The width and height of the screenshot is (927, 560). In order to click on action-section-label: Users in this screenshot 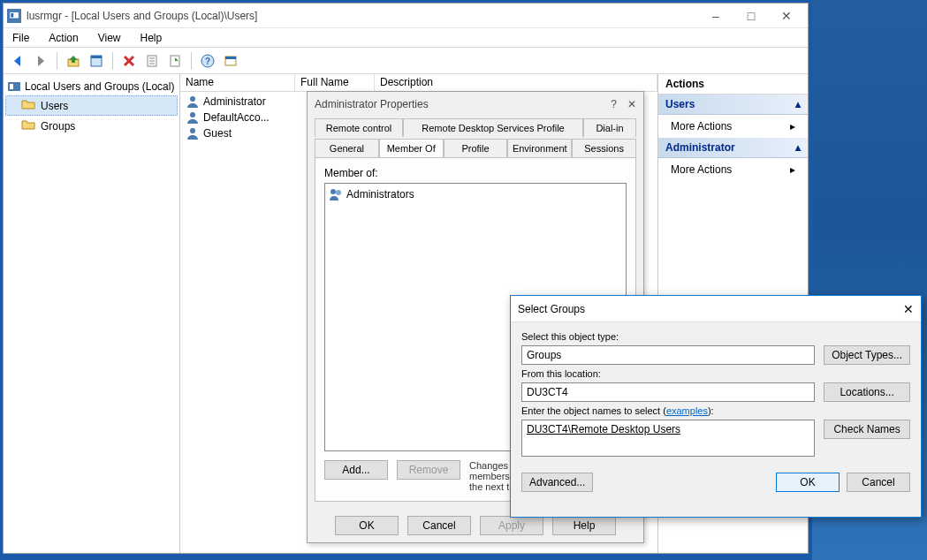, I will do `click(680, 104)`.